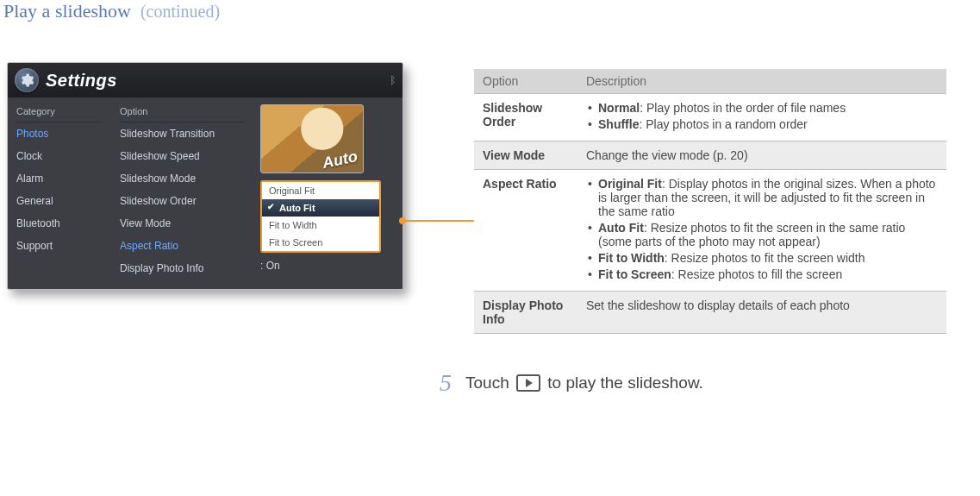 This screenshot has width=980, height=496. Describe the element at coordinates (183, 193) in the screenshot. I see `option-column: Option Slideshow TransitionSlideshow Spe…` at that location.